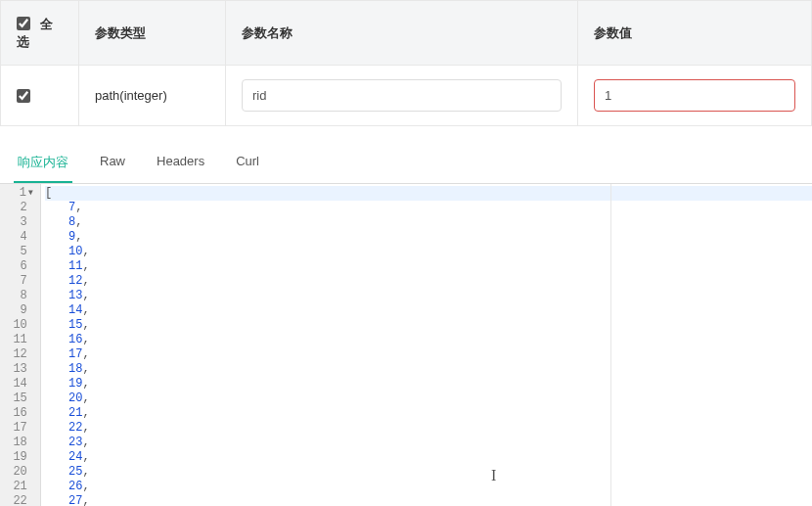 This screenshot has height=506, width=812. Describe the element at coordinates (401, 96) in the screenshot. I see `param-name-input` at that location.